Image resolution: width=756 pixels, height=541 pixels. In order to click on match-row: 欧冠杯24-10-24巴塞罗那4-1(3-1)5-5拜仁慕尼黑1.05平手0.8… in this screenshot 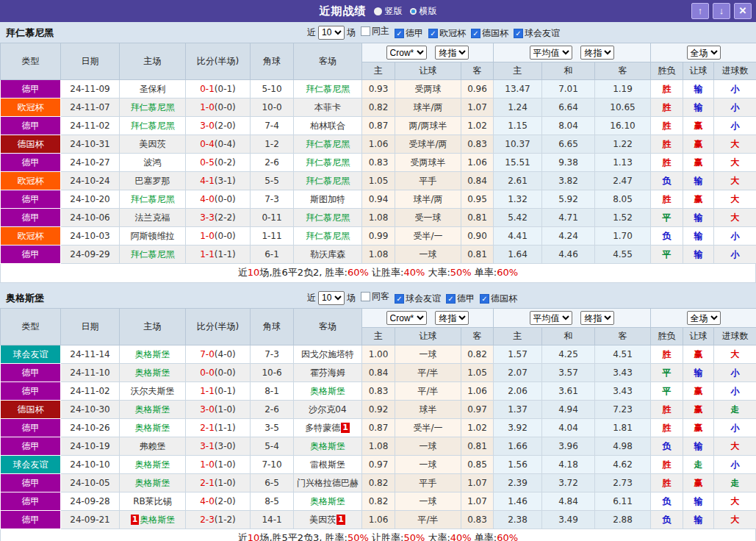, I will do `click(378, 181)`.